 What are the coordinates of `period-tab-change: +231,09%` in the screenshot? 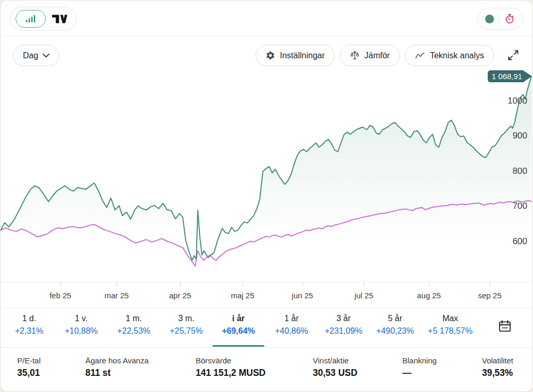 It's located at (344, 331).